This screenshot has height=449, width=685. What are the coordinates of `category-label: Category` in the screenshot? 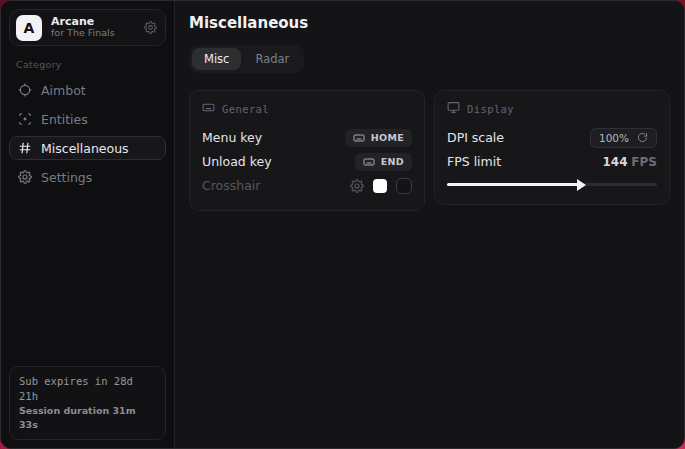 It's located at (91, 64).